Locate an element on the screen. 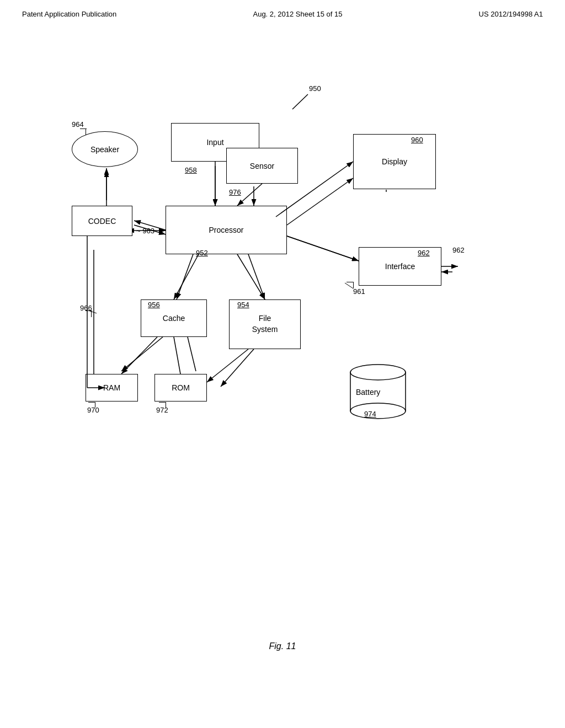 This screenshot has width=565, height=728. header-middle: Aug. 2, 2012 Sheet 15 of 15 is located at coordinates (297, 14).